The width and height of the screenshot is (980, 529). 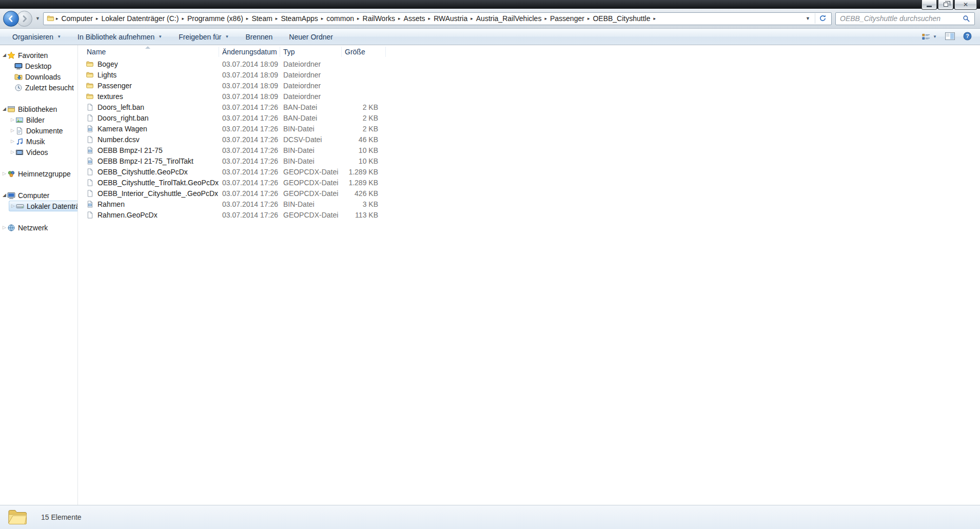 I want to click on breadcrumb-item: Lokaler Datenträger (C:), so click(x=140, y=18).